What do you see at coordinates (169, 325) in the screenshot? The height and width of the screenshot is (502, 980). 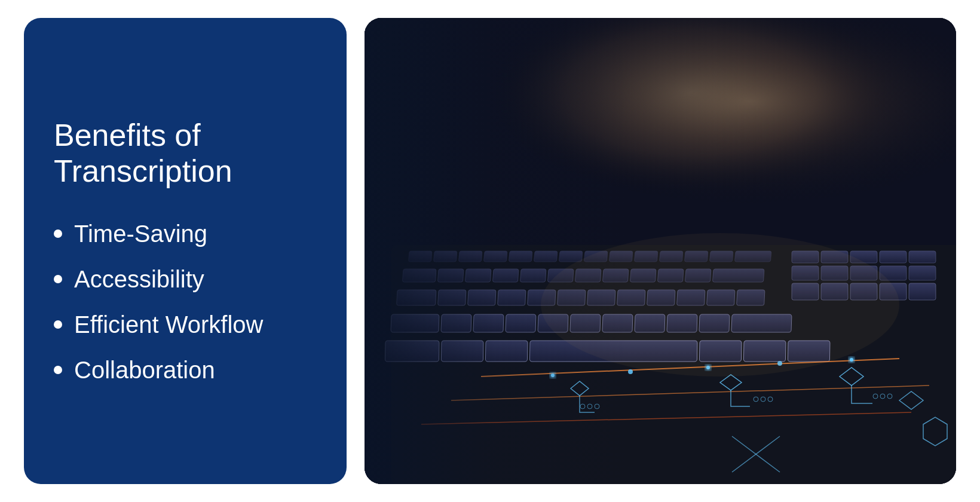 I see `benefit-label: Efficient Workflow` at bounding box center [169, 325].